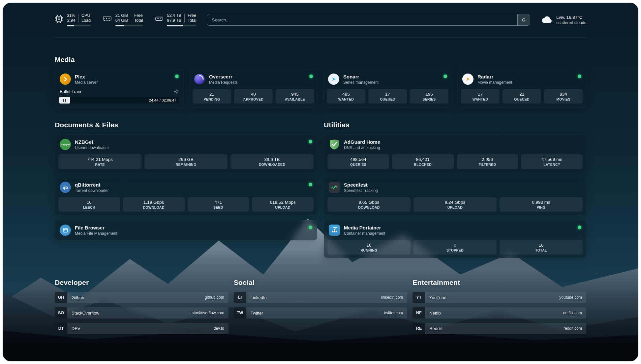  I want to click on app-subtitle: DNS and adblocking, so click(362, 148).